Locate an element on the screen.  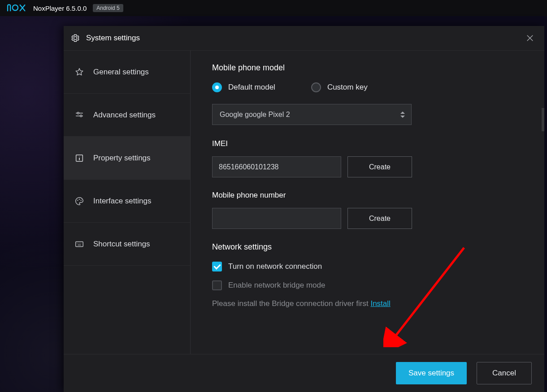
scrollbar-thumb is located at coordinates (543, 120).